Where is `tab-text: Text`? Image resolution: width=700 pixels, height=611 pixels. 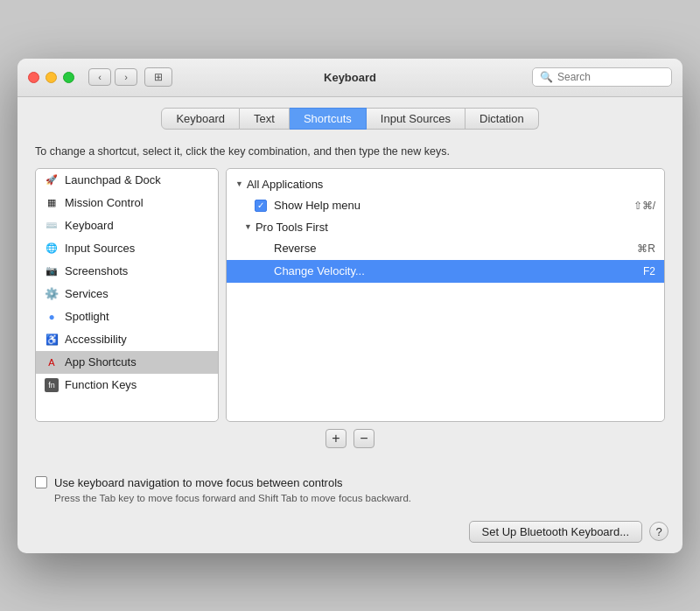 tab-text: Text is located at coordinates (264, 119).